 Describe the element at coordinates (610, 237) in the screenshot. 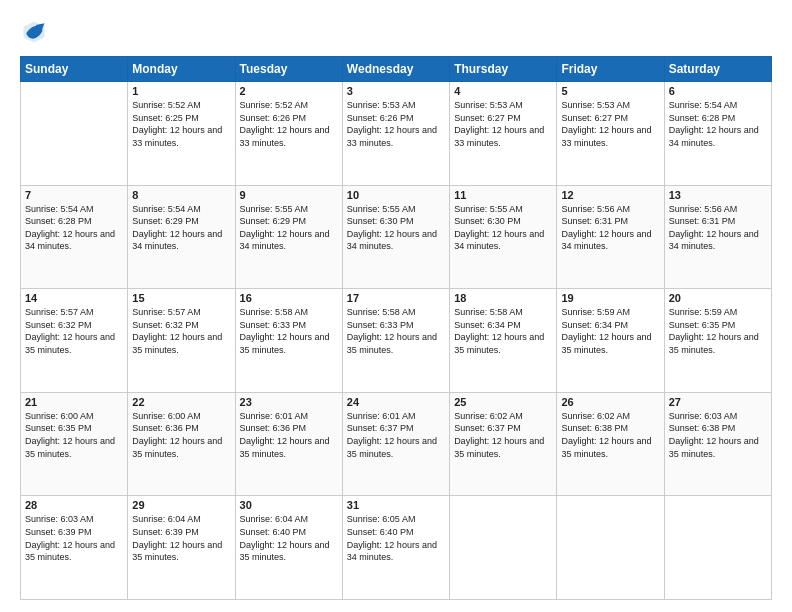

I see `calendar-cell: 12Sunrise: 5:56 AMSunset: 6:31 PMDayligh…` at that location.